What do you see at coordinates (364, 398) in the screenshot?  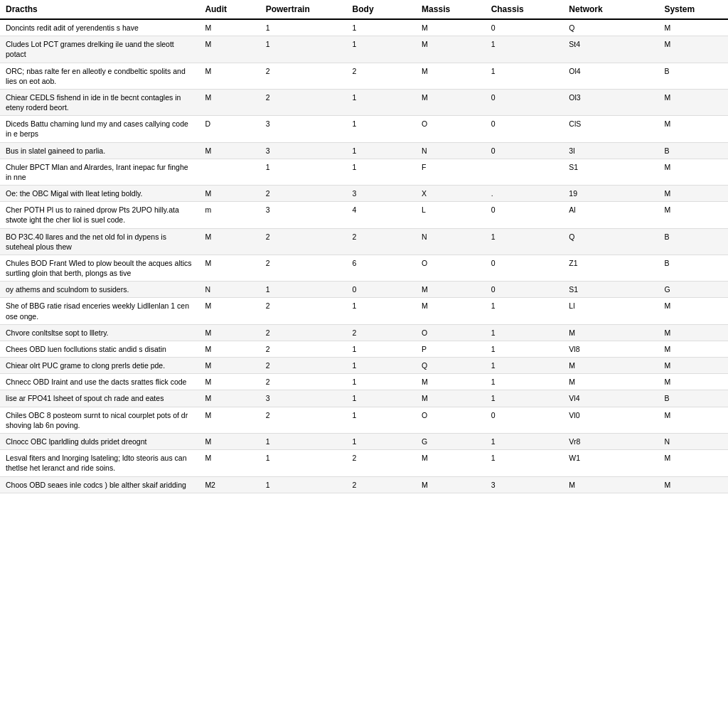 I see `table-row: lise ar FPO41 lsheet of spout ch rade an…` at bounding box center [364, 398].